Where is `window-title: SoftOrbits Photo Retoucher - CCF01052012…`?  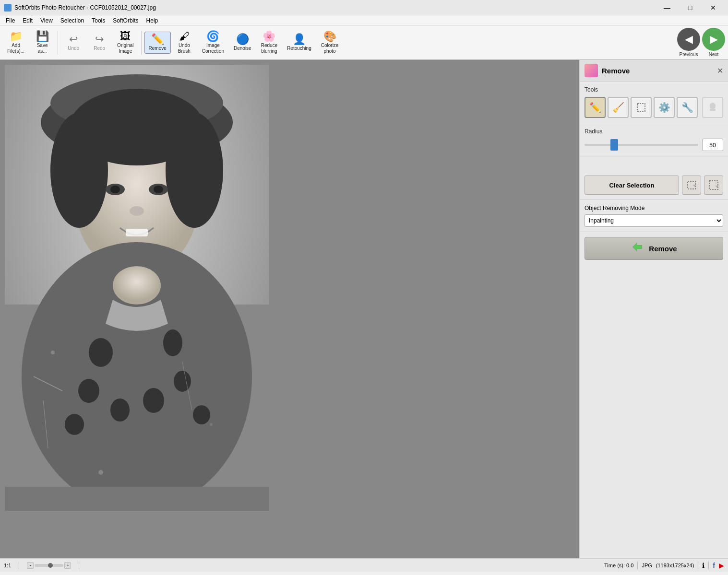
window-title: SoftOrbits Photo Retoucher - CCF01052012… is located at coordinates (335, 8).